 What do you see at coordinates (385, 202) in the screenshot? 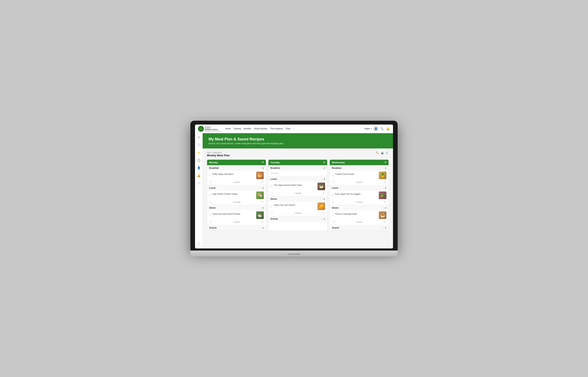
I see `wednesday-stirfry-plus: +` at bounding box center [385, 202].